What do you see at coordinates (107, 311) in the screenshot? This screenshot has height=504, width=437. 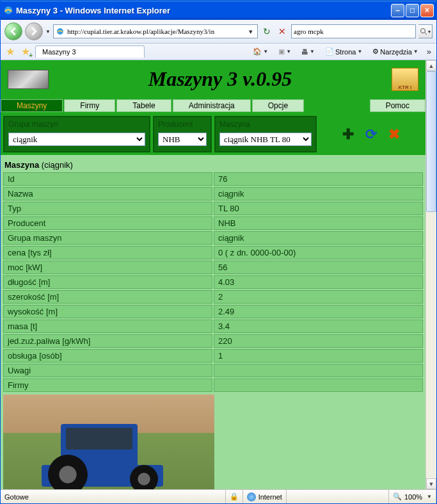 I see `row-key: wysokość [m]` at bounding box center [107, 311].